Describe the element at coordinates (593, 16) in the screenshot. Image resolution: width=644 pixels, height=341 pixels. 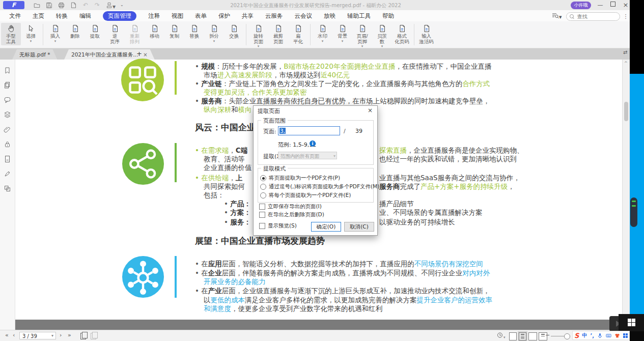
I see `search-input` at that location.